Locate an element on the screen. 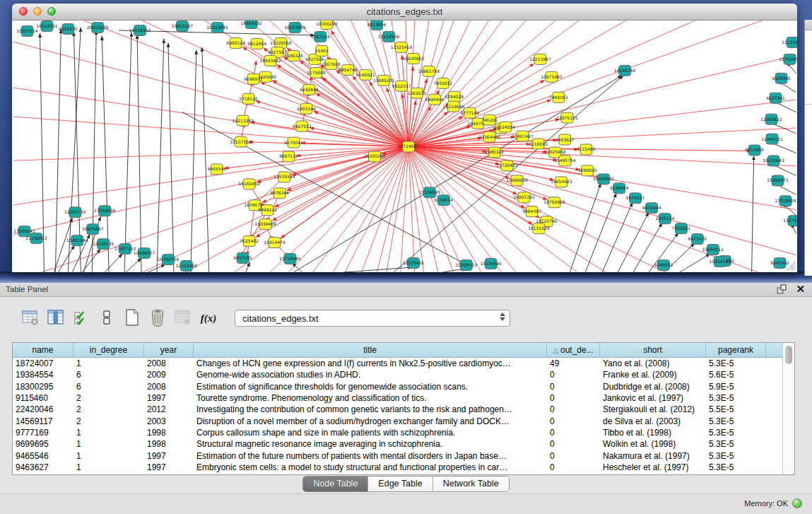 Image resolution: width=812 pixels, height=514 pixels. select-all-button is located at coordinates (81, 318).